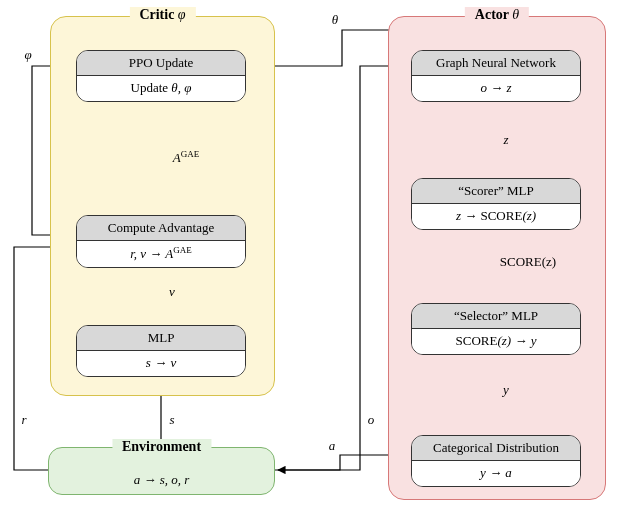  Describe the element at coordinates (172, 292) in the screenshot. I see `edge-label-v: v` at that location.